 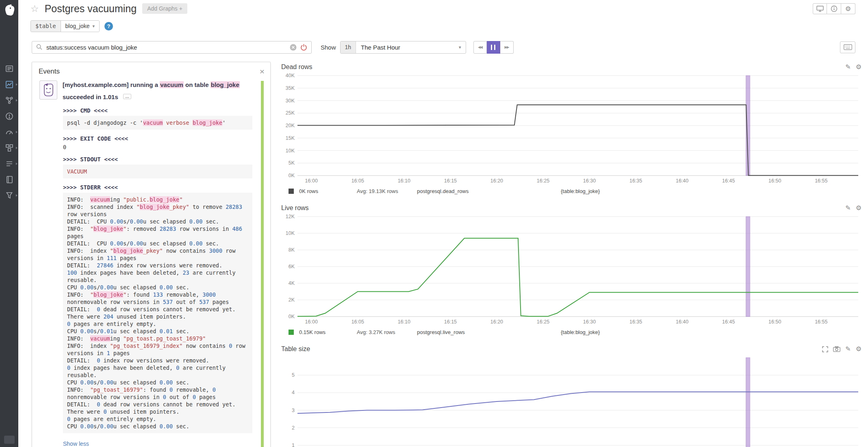 What do you see at coordinates (166, 47) in the screenshot?
I see `search-input` at bounding box center [166, 47].